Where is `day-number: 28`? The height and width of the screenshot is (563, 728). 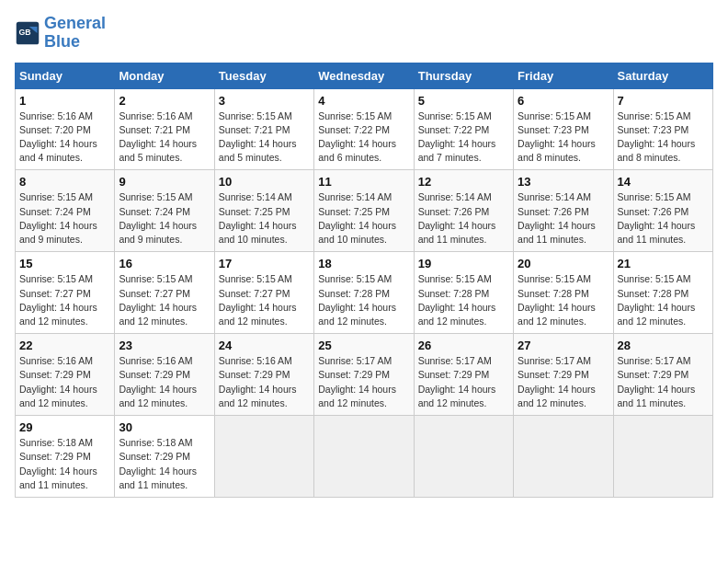 day-number: 28 is located at coordinates (664, 346).